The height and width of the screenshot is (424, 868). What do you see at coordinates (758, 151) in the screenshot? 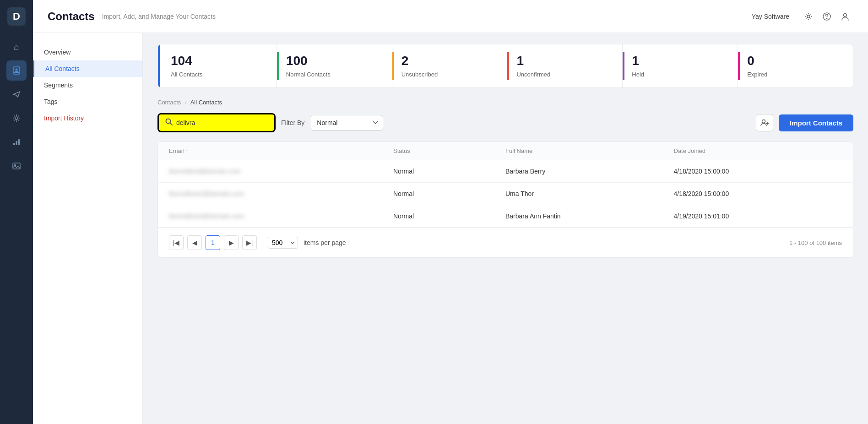
I see `column-header-date-joined: Date Joined` at bounding box center [758, 151].